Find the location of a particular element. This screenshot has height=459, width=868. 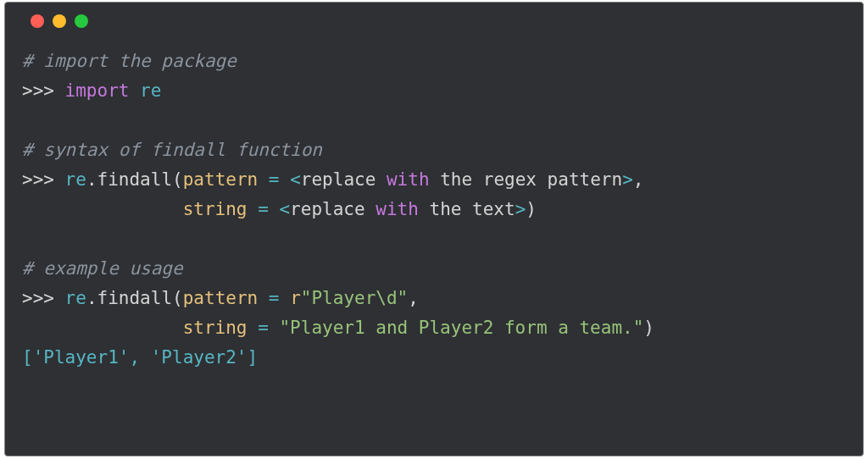

string-literal: "Player\d" is located at coordinates (354, 298).